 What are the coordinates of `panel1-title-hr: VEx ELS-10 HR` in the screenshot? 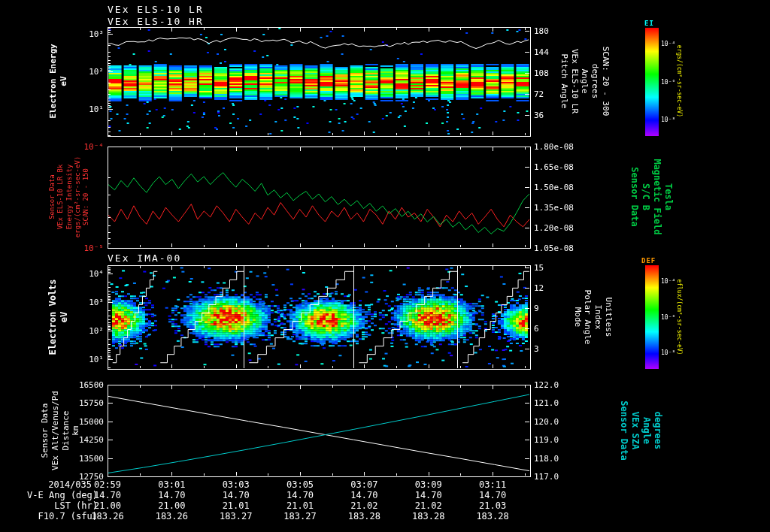 It's located at (156, 21).